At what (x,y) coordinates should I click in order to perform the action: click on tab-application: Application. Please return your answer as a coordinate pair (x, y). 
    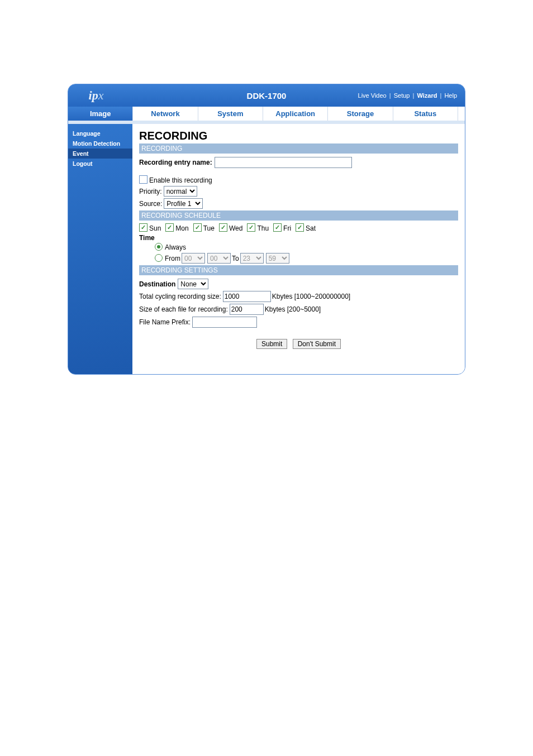
    Looking at the image, I should click on (296, 114).